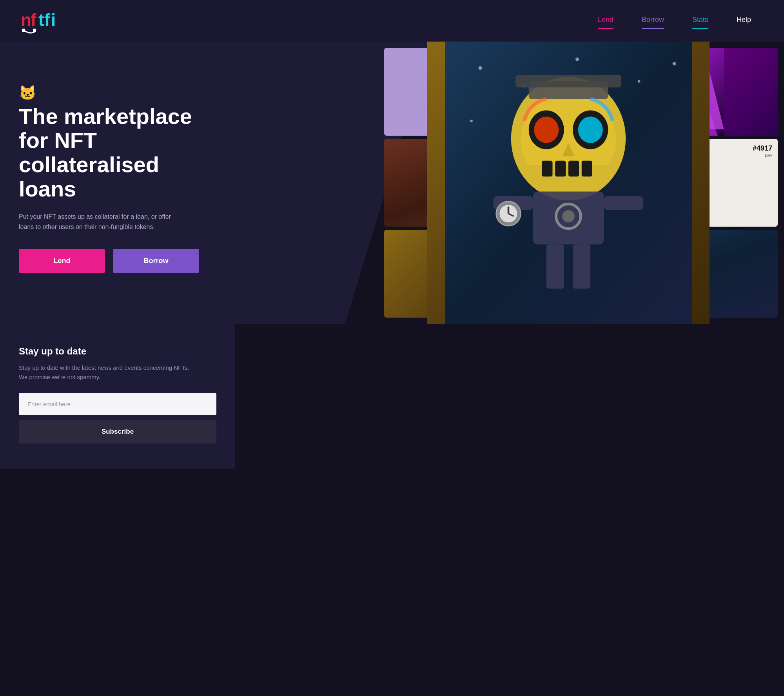  I want to click on hero-buttons: Lend Borrow, so click(110, 261).